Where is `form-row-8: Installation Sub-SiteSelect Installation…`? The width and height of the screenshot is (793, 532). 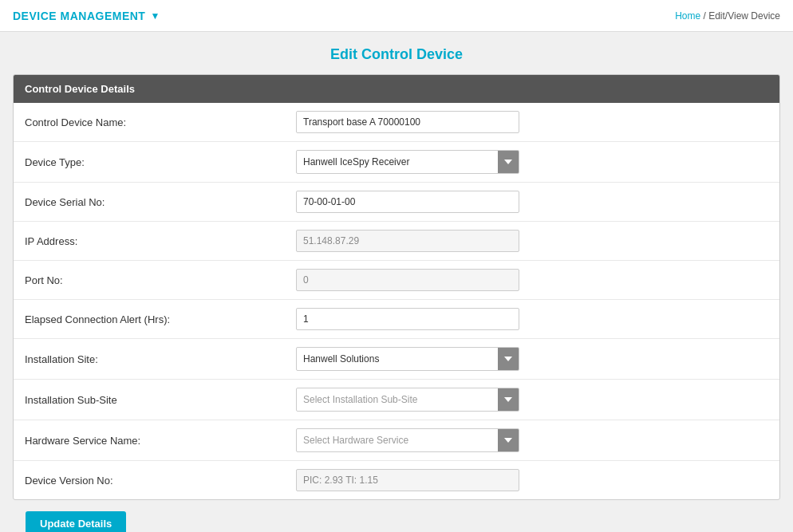 form-row-8: Installation Sub-SiteSelect Installation… is located at coordinates (396, 400).